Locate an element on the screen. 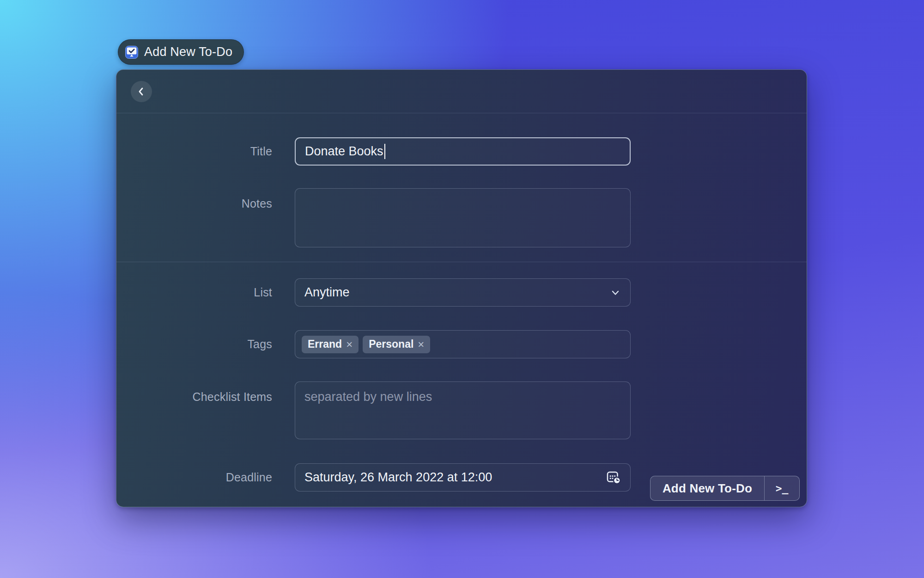  checklist-textarea is located at coordinates (463, 411).